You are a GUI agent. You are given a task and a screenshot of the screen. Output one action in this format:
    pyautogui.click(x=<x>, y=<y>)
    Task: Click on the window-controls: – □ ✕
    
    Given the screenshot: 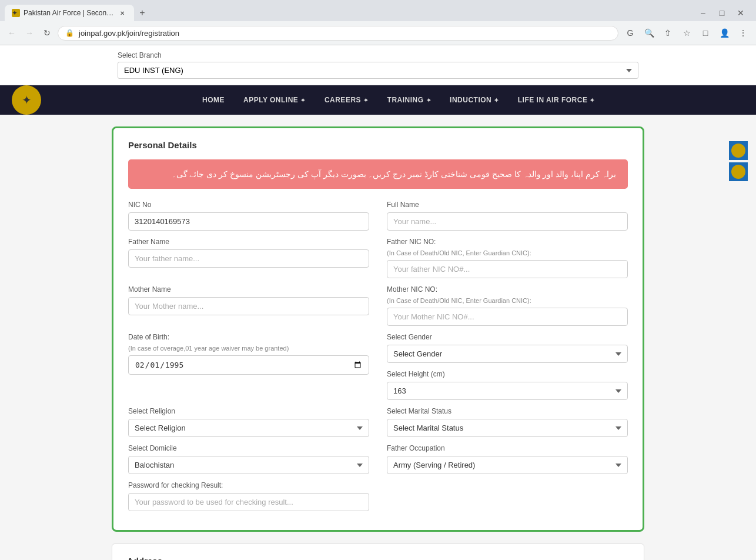 What is the action you would take?
    pyautogui.click(x=724, y=13)
    